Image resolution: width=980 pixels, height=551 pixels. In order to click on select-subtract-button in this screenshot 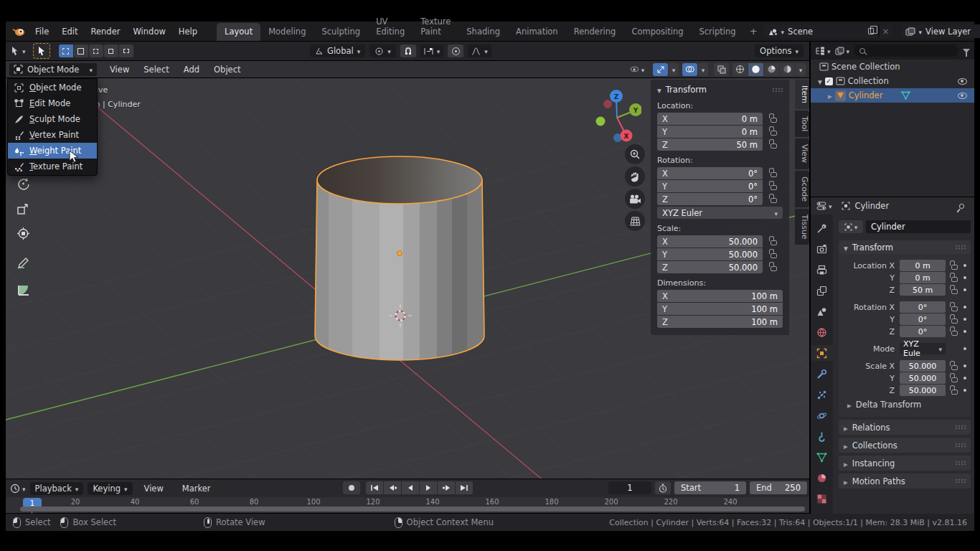, I will do `click(96, 51)`.